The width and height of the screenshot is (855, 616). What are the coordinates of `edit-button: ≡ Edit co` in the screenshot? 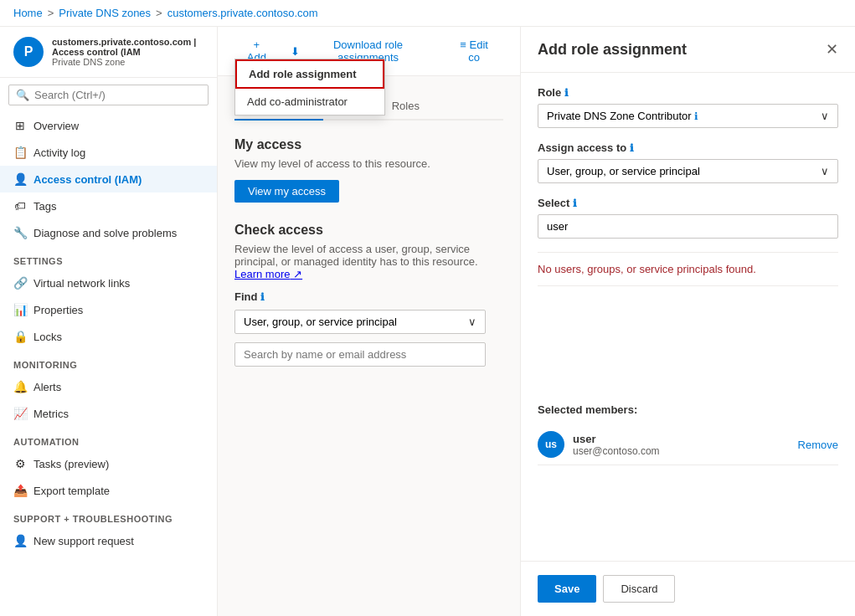 It's located at (474, 51).